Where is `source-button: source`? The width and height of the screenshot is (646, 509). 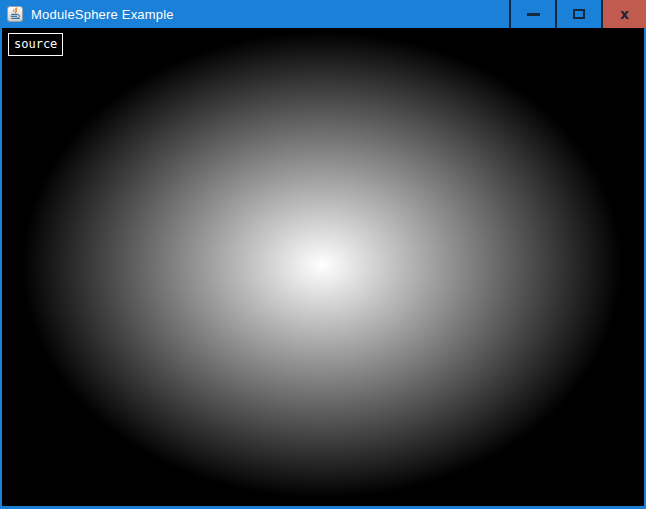 source-button: source is located at coordinates (36, 44).